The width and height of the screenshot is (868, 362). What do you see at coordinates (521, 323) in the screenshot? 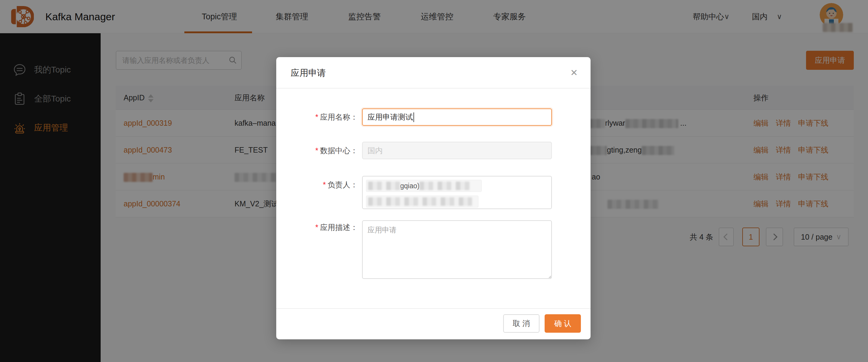
I see `cancel-button: 取 消` at bounding box center [521, 323].